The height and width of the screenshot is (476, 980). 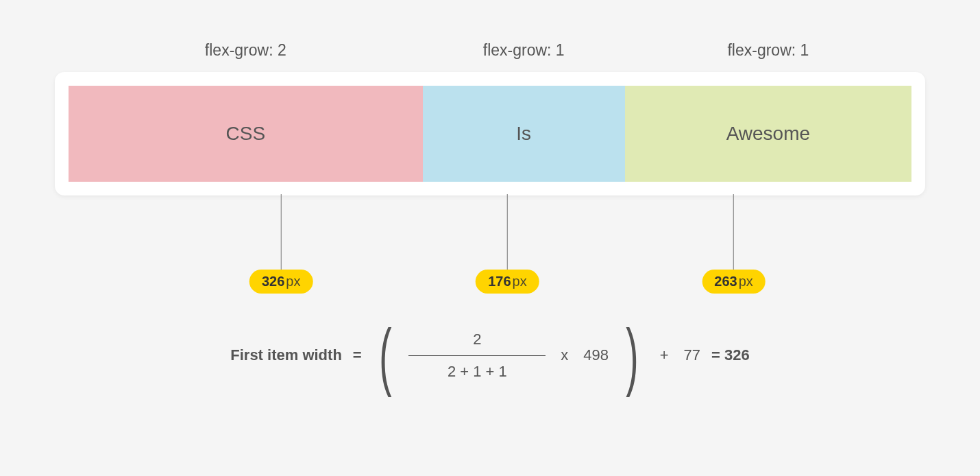 What do you see at coordinates (477, 355) in the screenshot?
I see `formula-fraction: 2 2 + 1 + 1` at bounding box center [477, 355].